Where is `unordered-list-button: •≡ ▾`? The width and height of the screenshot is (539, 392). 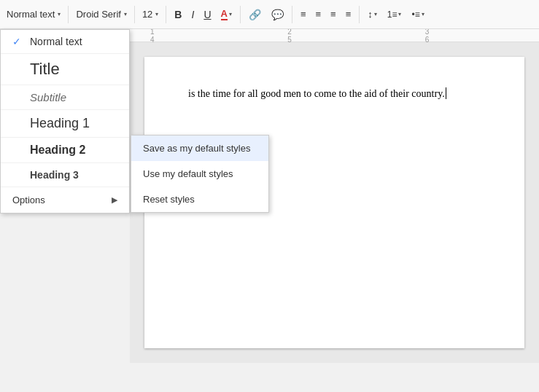 unordered-list-button: •≡ ▾ is located at coordinates (417, 15).